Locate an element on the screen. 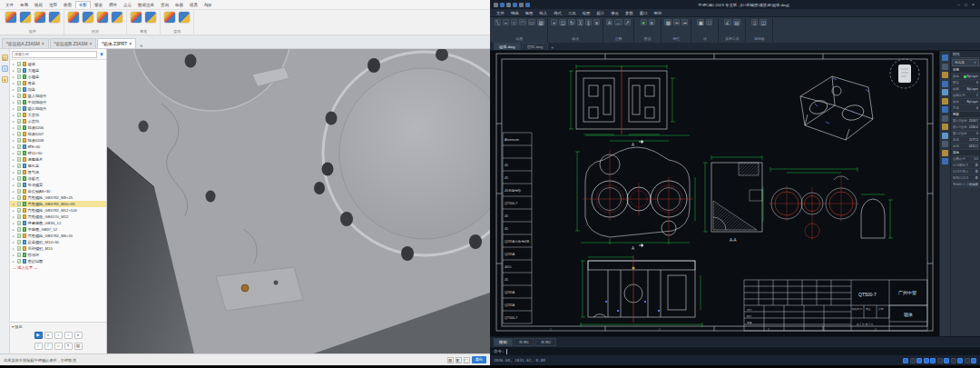 The image size is (980, 368). property-row: 视觉样式 二维线框 is located at coordinates (965, 185).